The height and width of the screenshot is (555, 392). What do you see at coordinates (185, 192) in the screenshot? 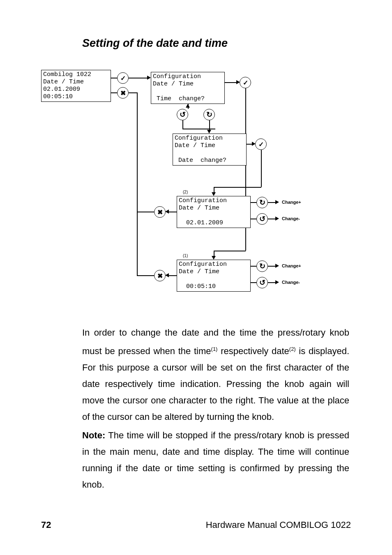
I see `footnote-2-marker: (2)` at bounding box center [185, 192].